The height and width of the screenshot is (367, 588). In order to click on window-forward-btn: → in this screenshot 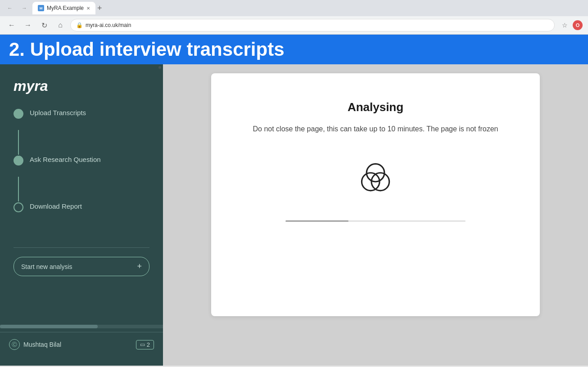, I will do `click(24, 8)`.